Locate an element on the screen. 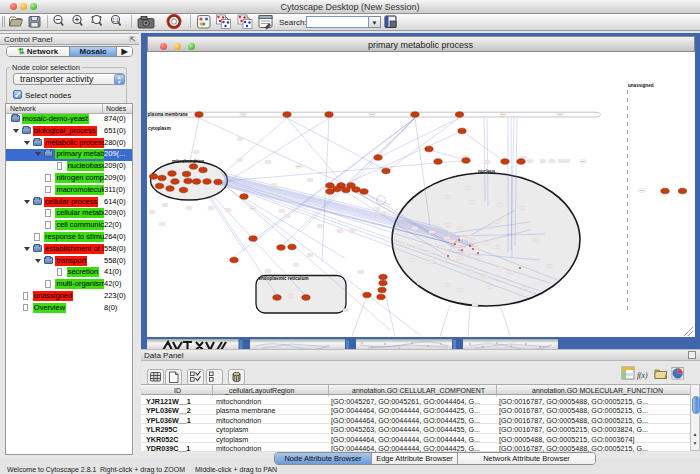 This screenshot has height=474, width=700. svg-text: nucleus is located at coordinates (487, 172).